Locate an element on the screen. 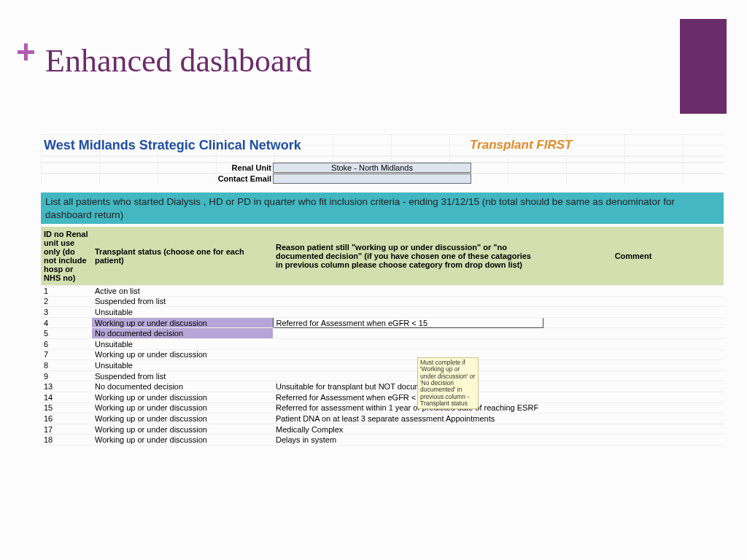  cell-reason: Patient DNA on at least 3 separate asses… is located at coordinates (408, 419).